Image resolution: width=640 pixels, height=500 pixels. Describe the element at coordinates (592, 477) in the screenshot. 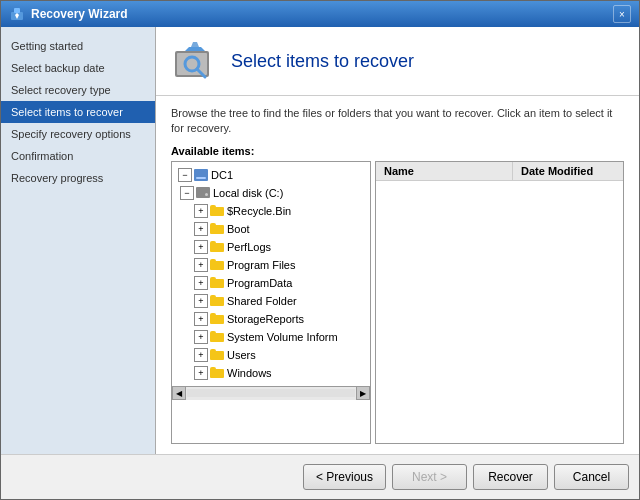

I see `cancel-button: Cancel` at that location.